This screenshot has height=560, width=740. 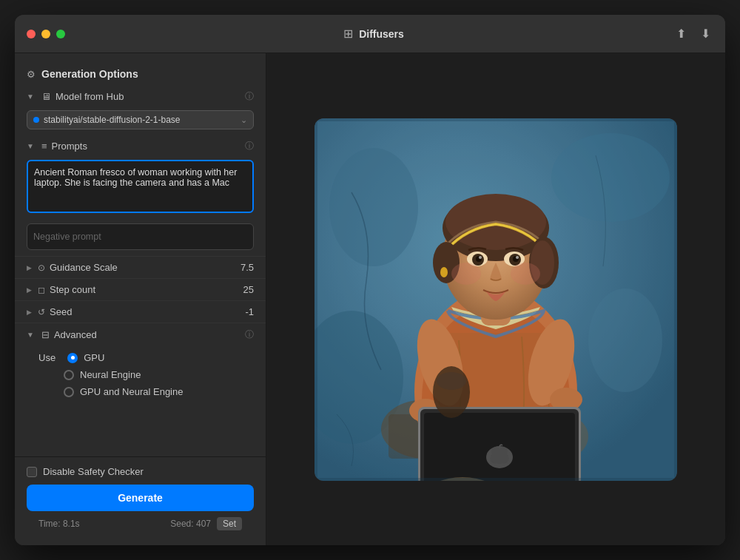 I want to click on generation-options-header: ⚙ Generation Options, so click(x=141, y=74).